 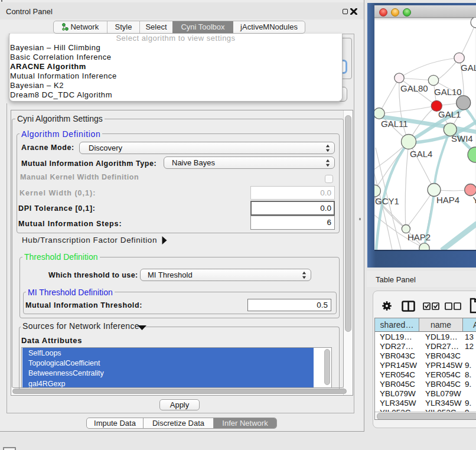 I want to click on svg-text: HAP4, so click(x=448, y=200).